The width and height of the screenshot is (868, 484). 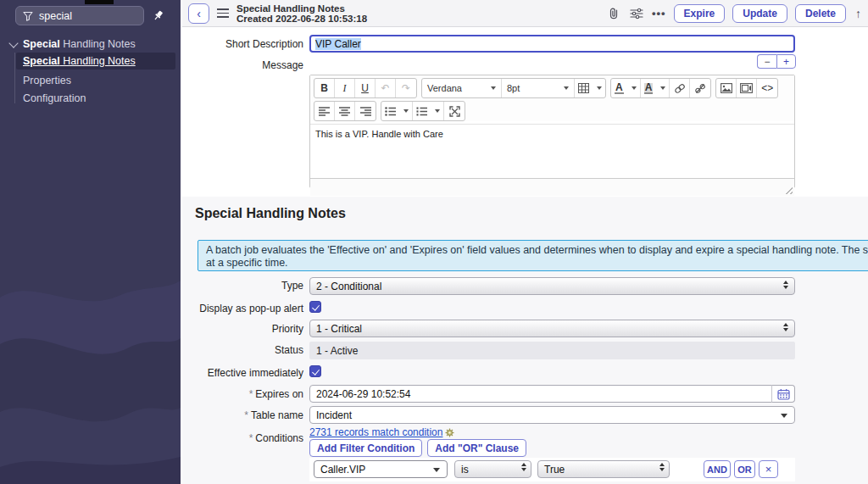 What do you see at coordinates (406, 88) in the screenshot?
I see `redo-button: ↷` at bounding box center [406, 88].